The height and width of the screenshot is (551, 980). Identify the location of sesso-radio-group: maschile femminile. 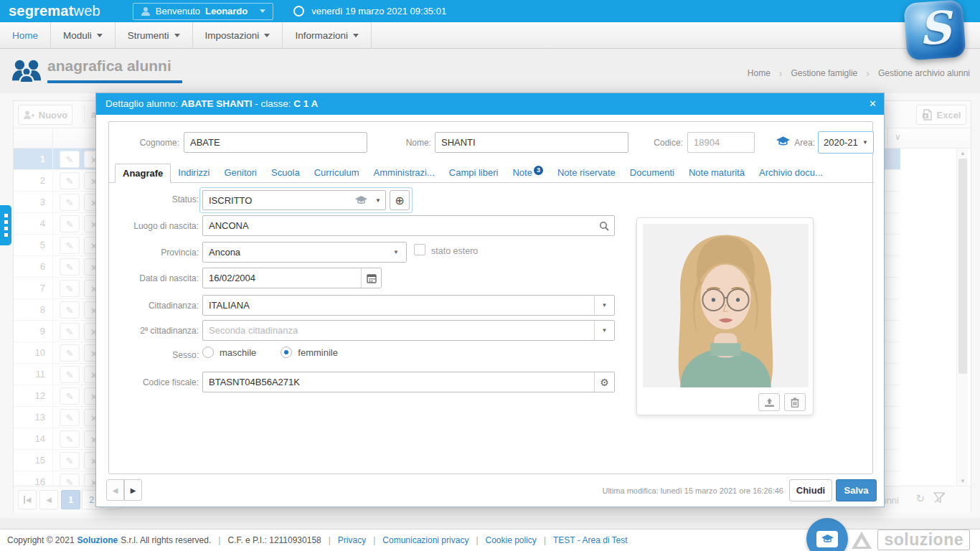
(270, 352).